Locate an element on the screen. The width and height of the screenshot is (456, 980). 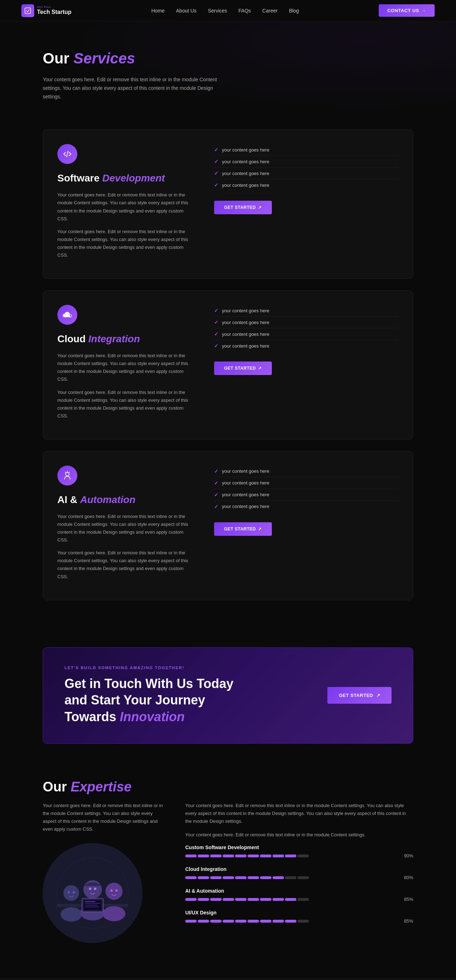
skill-label-software: Custom Software Development is located at coordinates (299, 848).